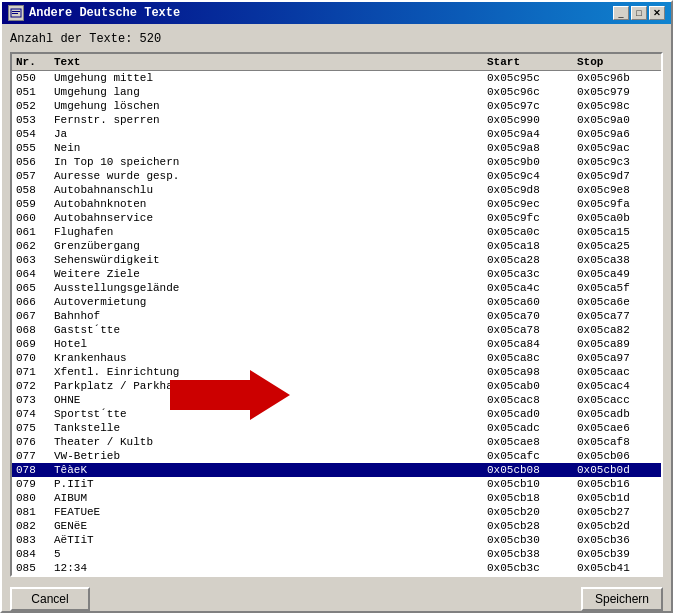  I want to click on cell-nr: 068, so click(35, 330).